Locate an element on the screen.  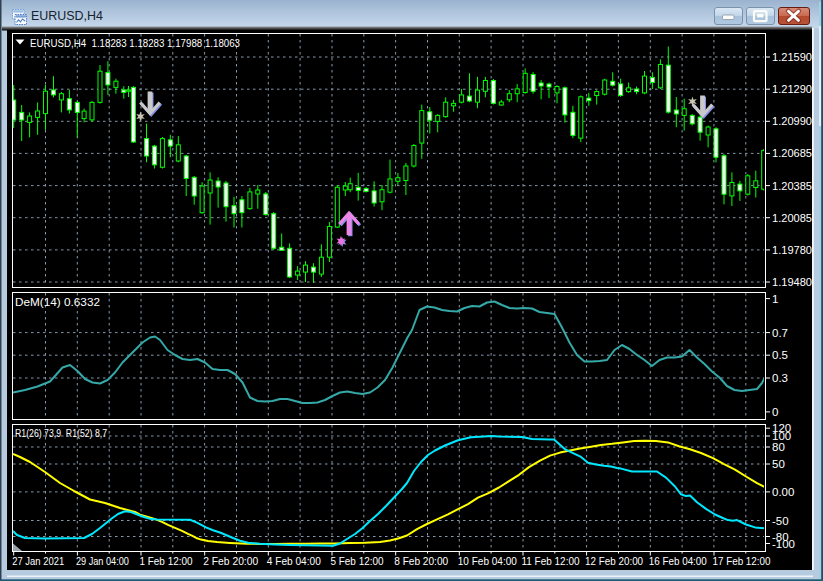
svg-text: DeM(14) 0.6332 is located at coordinates (58, 302).